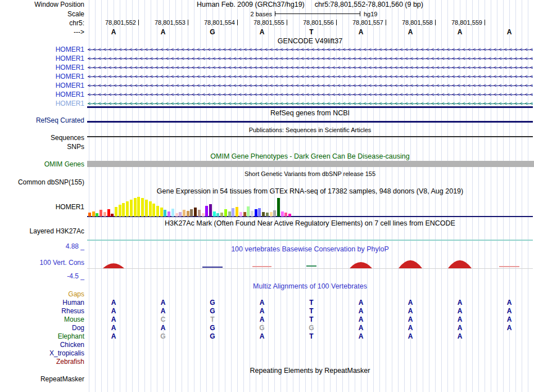 This screenshot has width=534, height=392. I want to click on multiz-species-label-human: Human, so click(42, 303).